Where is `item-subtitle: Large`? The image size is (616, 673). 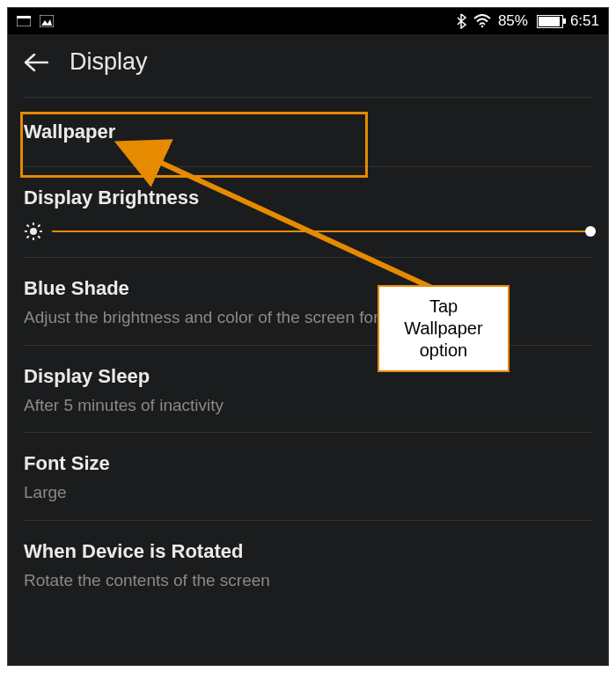
item-subtitle: Large is located at coordinates (308, 493).